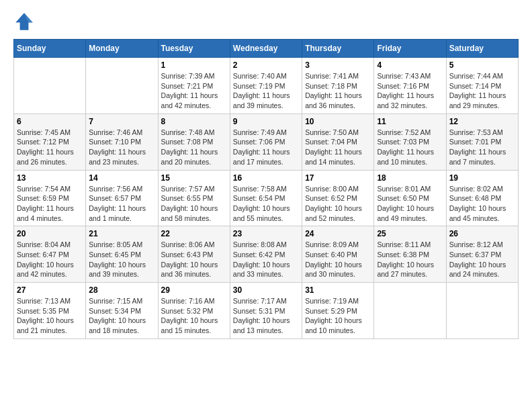 The width and height of the screenshot is (532, 411). What do you see at coordinates (122, 290) in the screenshot?
I see `day-number: 28` at bounding box center [122, 290].